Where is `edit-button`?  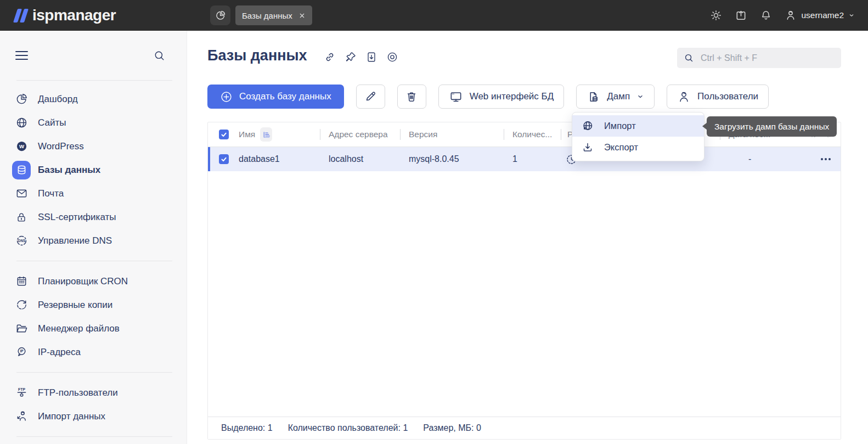
edit-button is located at coordinates (371, 97).